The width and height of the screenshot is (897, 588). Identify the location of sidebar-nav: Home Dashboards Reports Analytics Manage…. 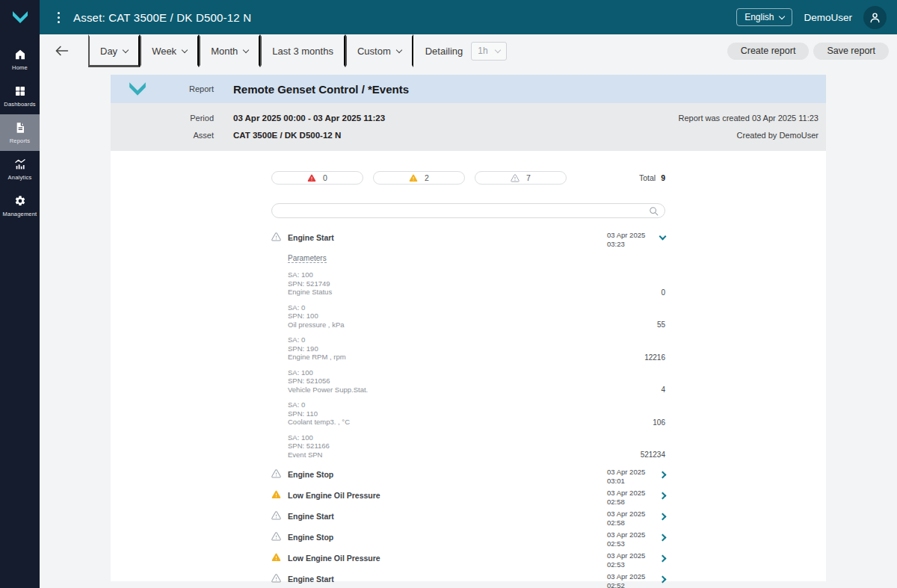
(19, 311).